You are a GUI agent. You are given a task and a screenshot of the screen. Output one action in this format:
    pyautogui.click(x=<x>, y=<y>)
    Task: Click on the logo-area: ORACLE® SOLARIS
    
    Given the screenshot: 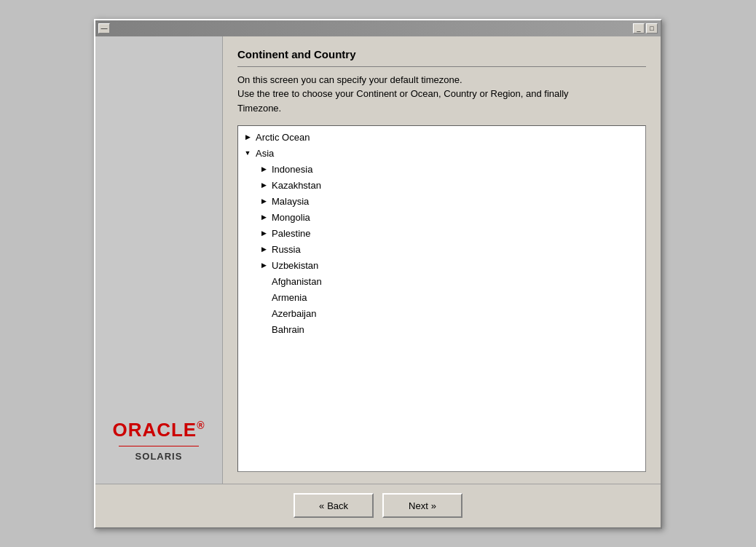 What is the action you would take?
    pyautogui.click(x=159, y=440)
    